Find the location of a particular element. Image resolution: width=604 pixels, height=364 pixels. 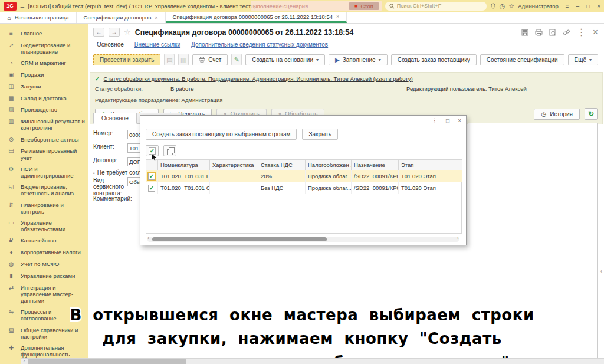

col-purpose: Назначение is located at coordinates (375, 165).